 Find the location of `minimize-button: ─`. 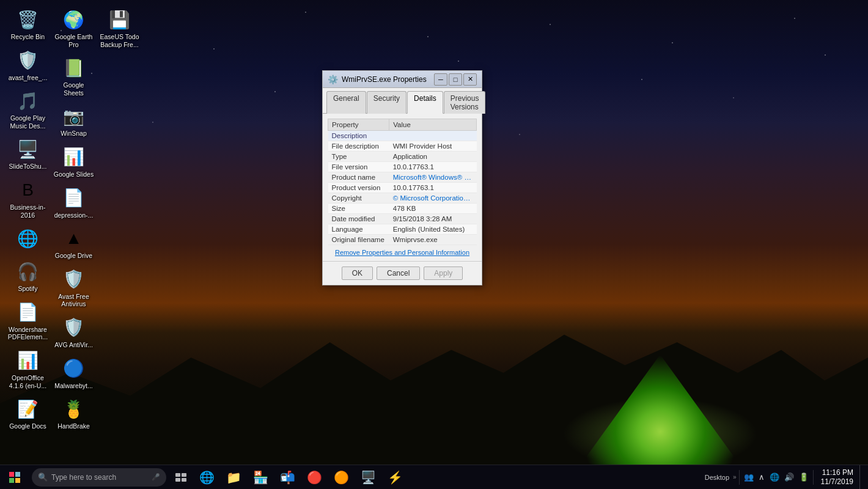

minimize-button: ─ is located at coordinates (441, 79).